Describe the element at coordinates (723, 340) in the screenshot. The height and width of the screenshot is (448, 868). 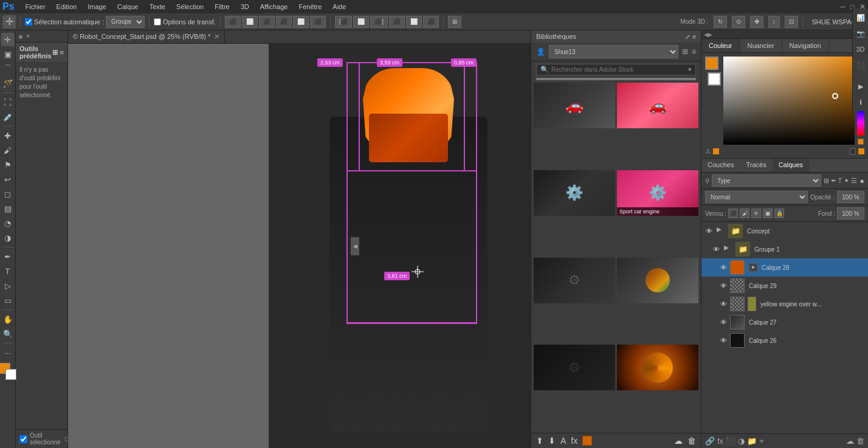
I see `layer-calque26-vis: 👁` at that location.